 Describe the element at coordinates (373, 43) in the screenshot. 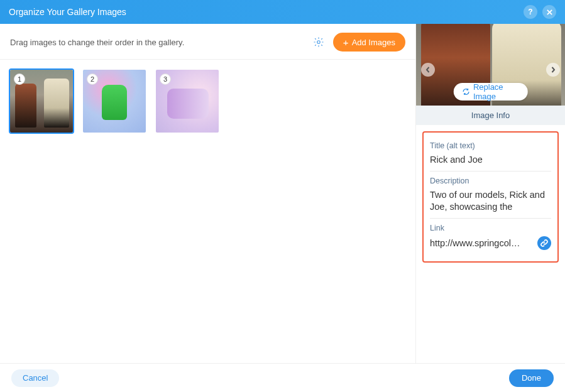

I see `add-images-label: Add Images` at that location.